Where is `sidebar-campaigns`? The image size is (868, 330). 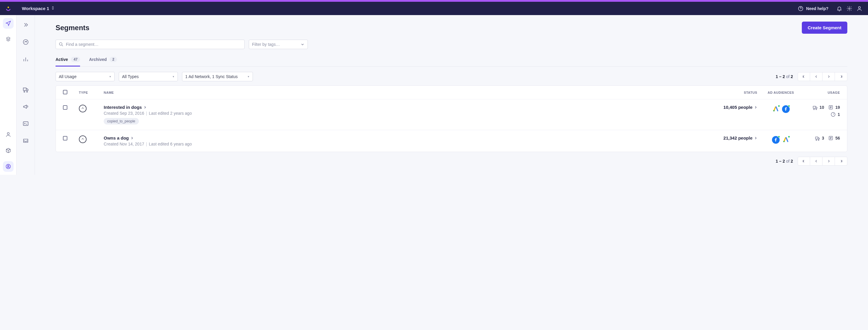
sidebar-campaigns is located at coordinates (26, 89).